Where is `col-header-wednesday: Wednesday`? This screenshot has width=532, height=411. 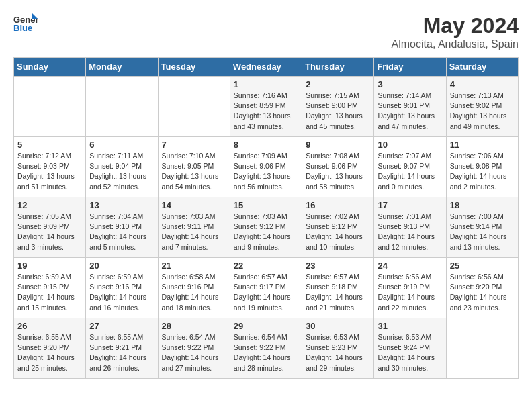
col-header-wednesday: Wednesday is located at coordinates (266, 67).